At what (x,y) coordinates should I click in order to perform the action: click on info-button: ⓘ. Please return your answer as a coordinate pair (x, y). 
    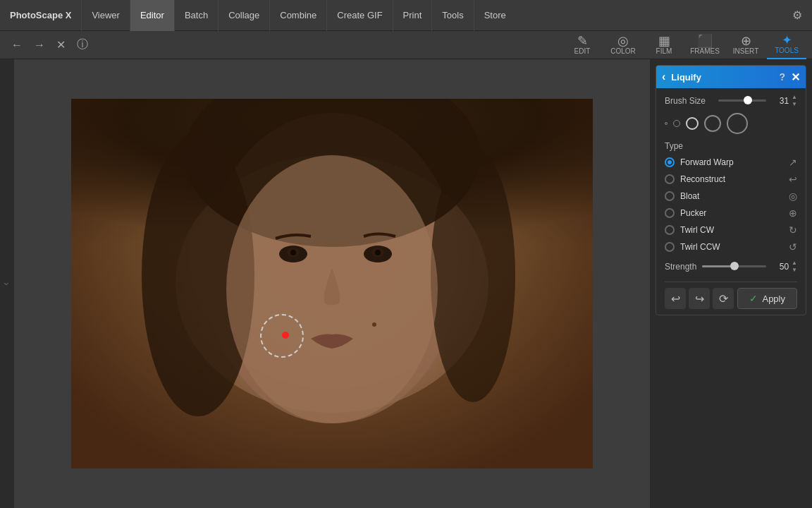
    Looking at the image, I should click on (82, 45).